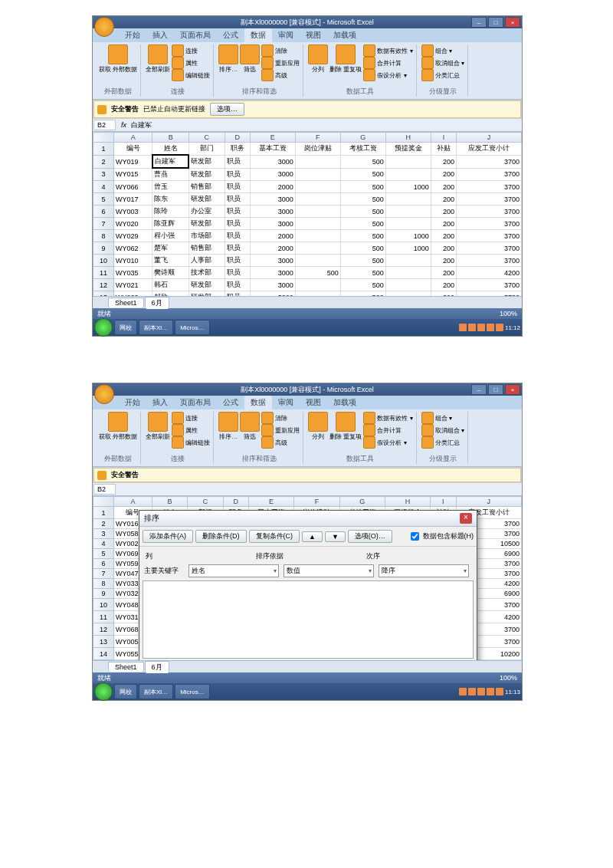 The image size is (613, 868). I want to click on table-row: 5WY017陈东研发部职员30005002003700, so click(308, 199).